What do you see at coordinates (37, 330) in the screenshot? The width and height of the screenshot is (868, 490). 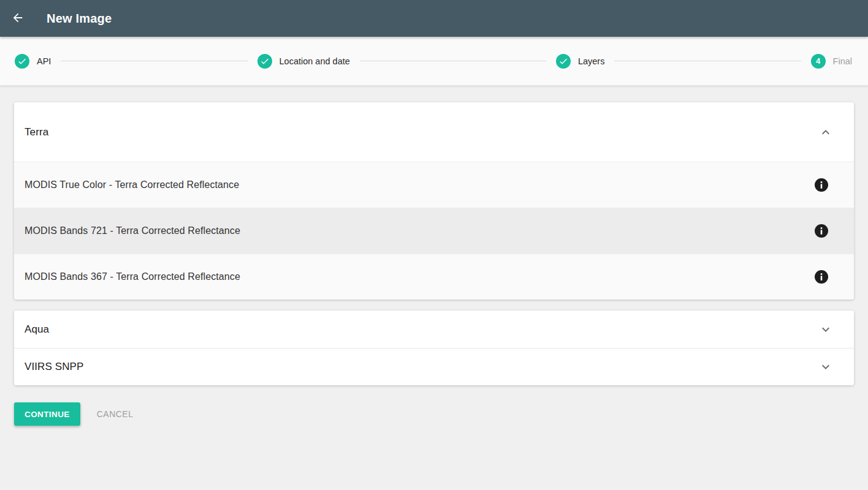 I see `panel-title: Aqua` at bounding box center [37, 330].